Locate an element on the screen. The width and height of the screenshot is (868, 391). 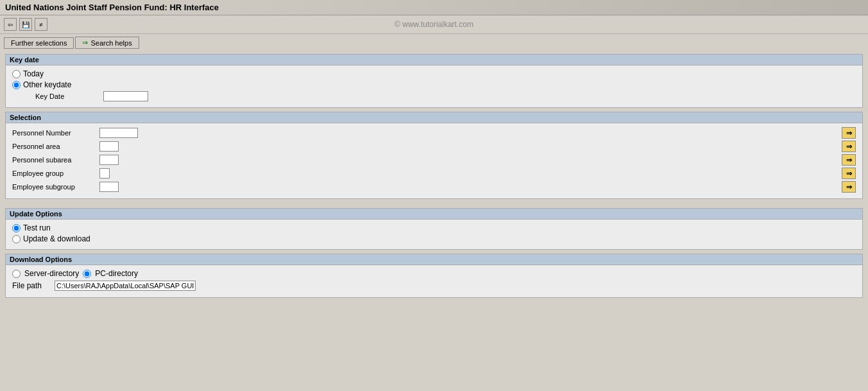
further-selections-label: Further selections is located at coordinates (38, 43).